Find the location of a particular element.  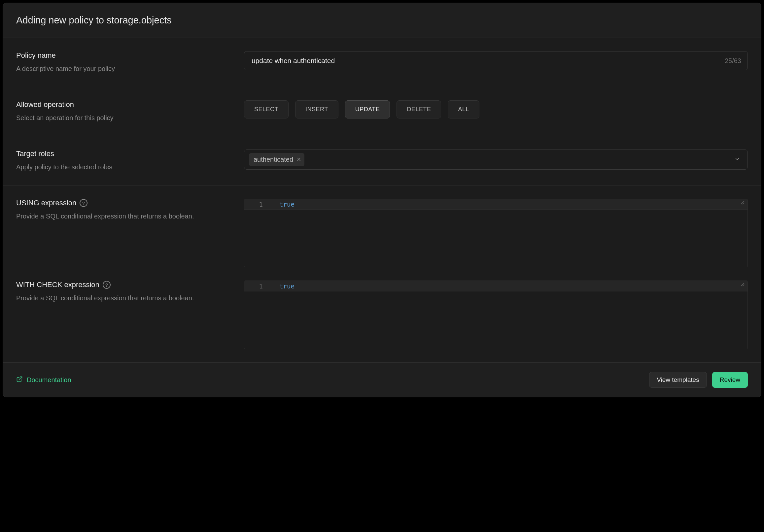

operation-select-button: SELECT is located at coordinates (266, 109).